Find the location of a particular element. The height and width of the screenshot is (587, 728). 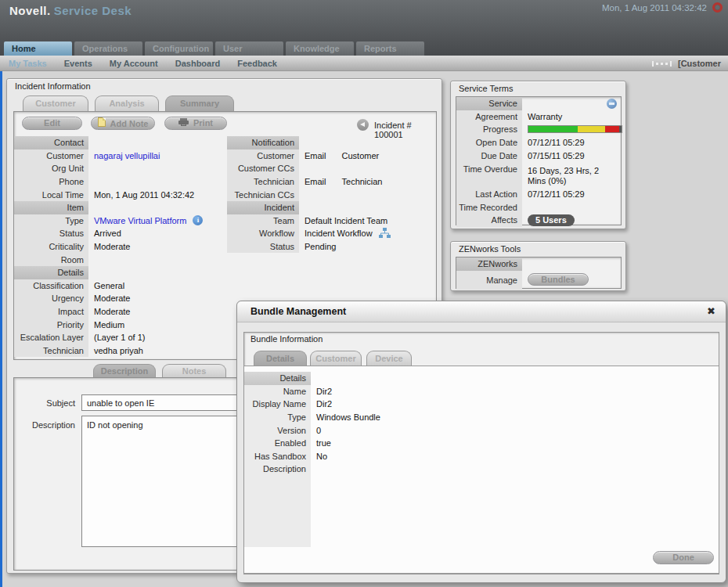

tab-notes: Notes is located at coordinates (194, 371).